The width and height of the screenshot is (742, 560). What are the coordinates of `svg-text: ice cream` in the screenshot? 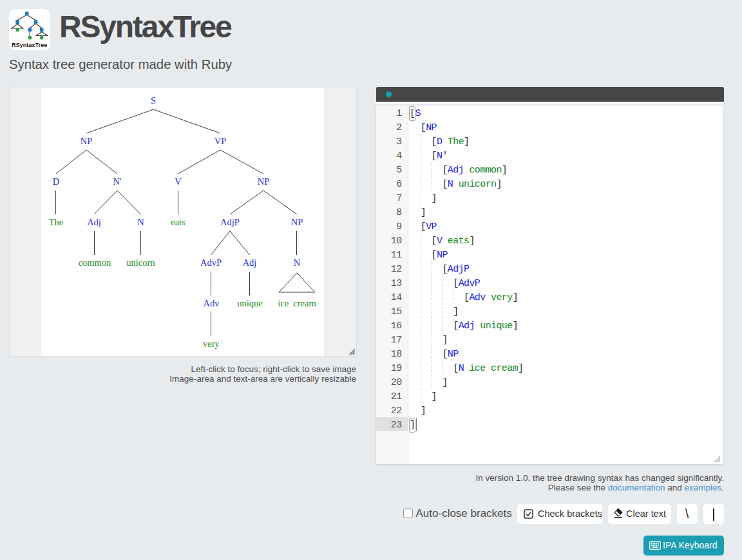 It's located at (297, 303).